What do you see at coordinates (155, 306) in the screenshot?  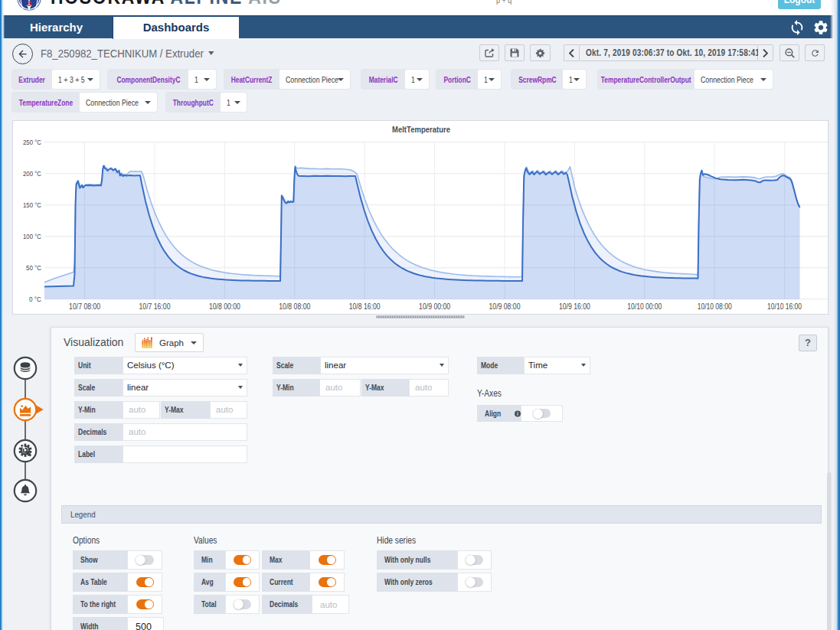 I see `svg-text: 10/7 16:00` at bounding box center [155, 306].